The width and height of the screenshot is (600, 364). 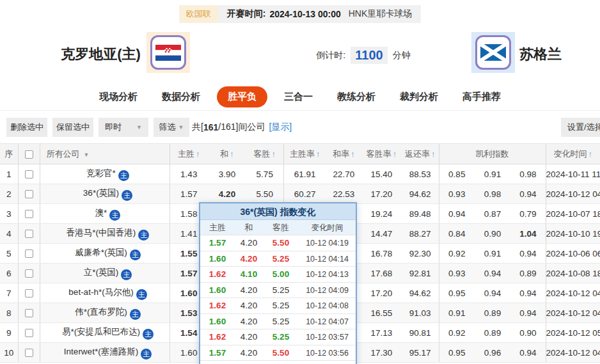 I want to click on company-name: 香港马*(中国香港), so click(x=101, y=233).